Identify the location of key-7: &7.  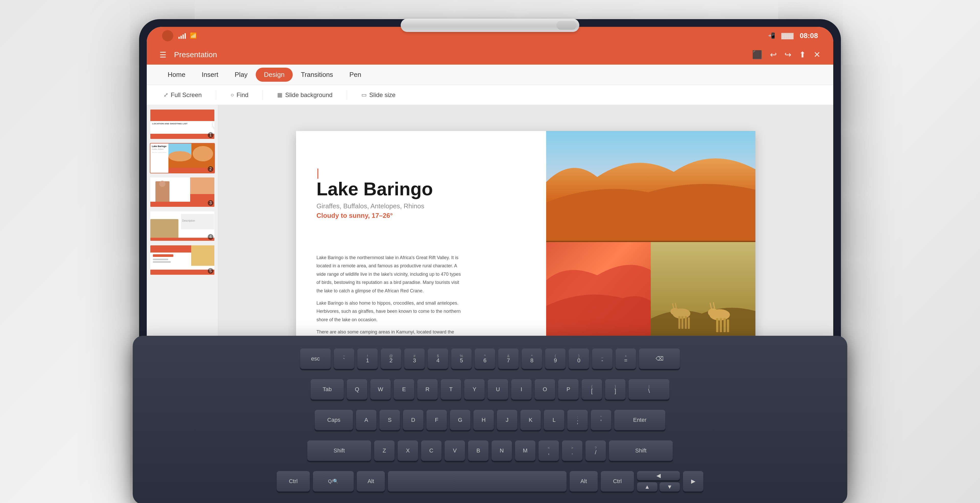
(508, 359).